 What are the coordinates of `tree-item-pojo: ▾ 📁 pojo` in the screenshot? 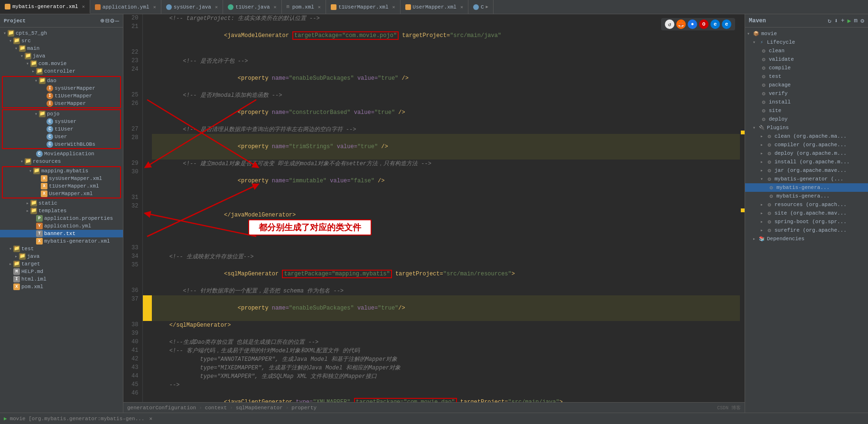 It's located at (62, 114).